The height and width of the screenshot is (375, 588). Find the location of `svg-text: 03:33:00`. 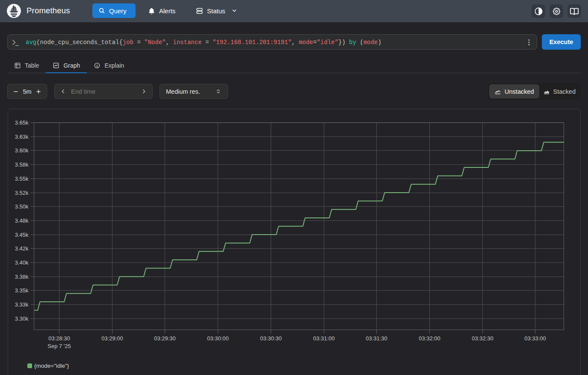

svg-text: 03:33:00 is located at coordinates (535, 338).